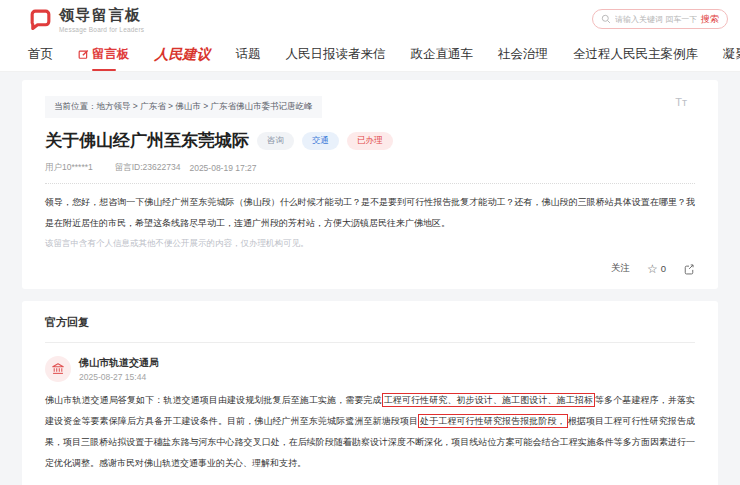 This screenshot has height=485, width=740. What do you see at coordinates (710, 20) in the screenshot?
I see `search-button: 搜索` at bounding box center [710, 20].